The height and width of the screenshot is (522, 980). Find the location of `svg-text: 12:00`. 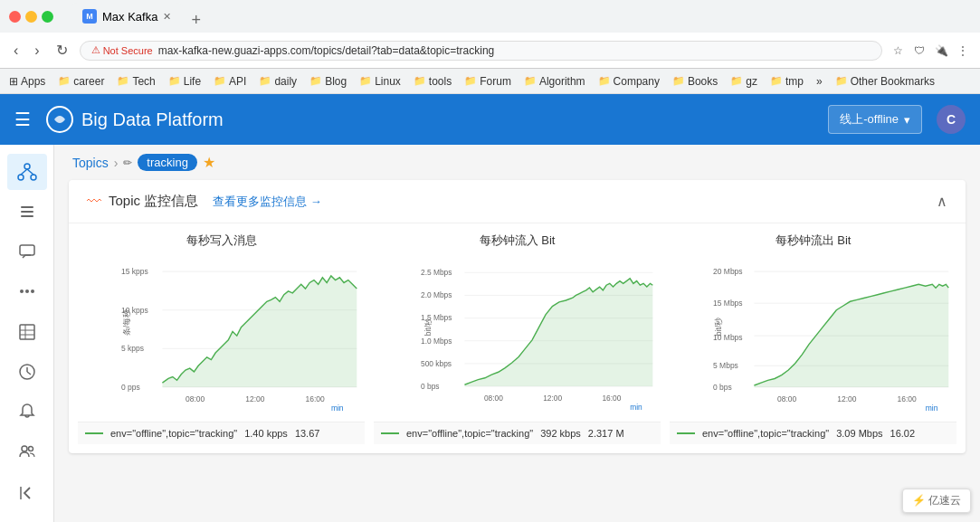

svg-text: 12:00 is located at coordinates (552, 398).